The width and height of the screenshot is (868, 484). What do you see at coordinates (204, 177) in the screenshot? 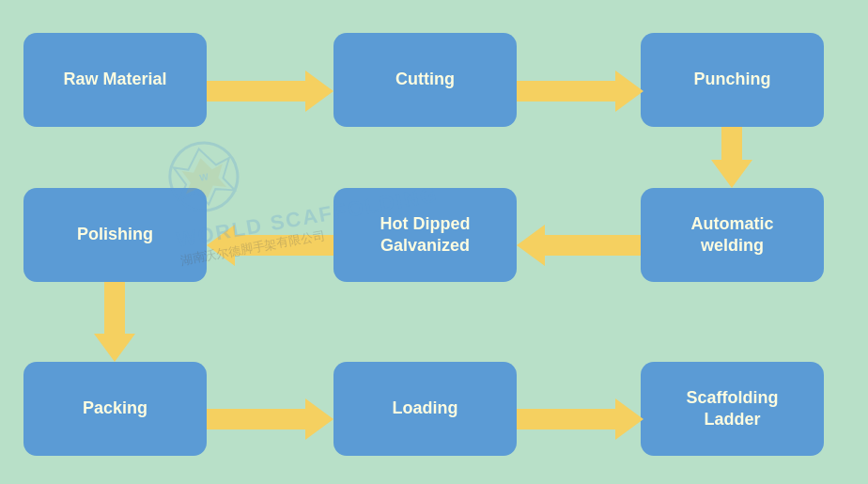
I see `svg-text: W` at bounding box center [204, 177].